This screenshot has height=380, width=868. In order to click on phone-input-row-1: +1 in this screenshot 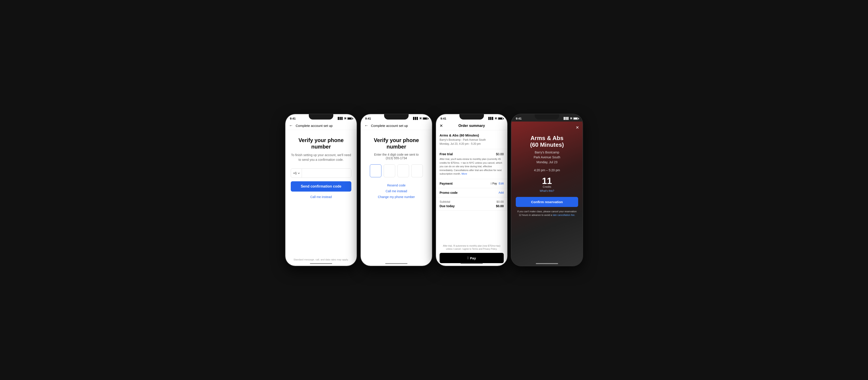, I will do `click(321, 173)`.